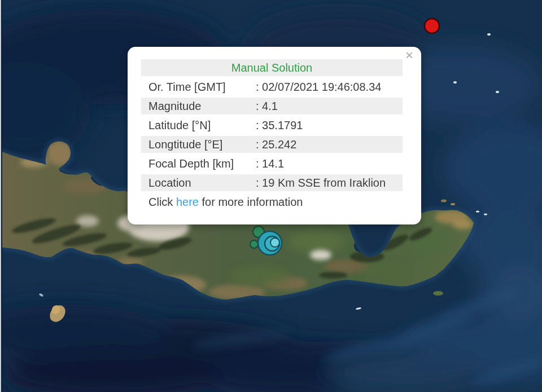 The image size is (542, 392). Describe the element at coordinates (276, 144) in the screenshot. I see `row-value: : 25.242` at that location.